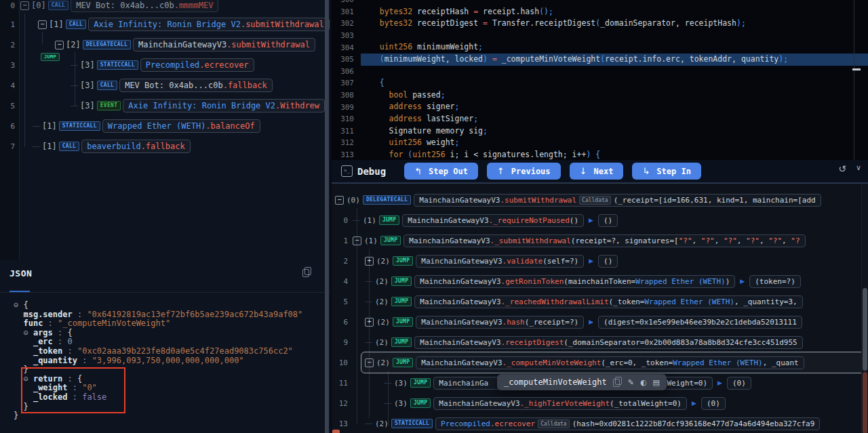  Describe the element at coordinates (500, 262) in the screenshot. I see `call-expression: MainchainGatewayV3.validate(self=?)` at that location.